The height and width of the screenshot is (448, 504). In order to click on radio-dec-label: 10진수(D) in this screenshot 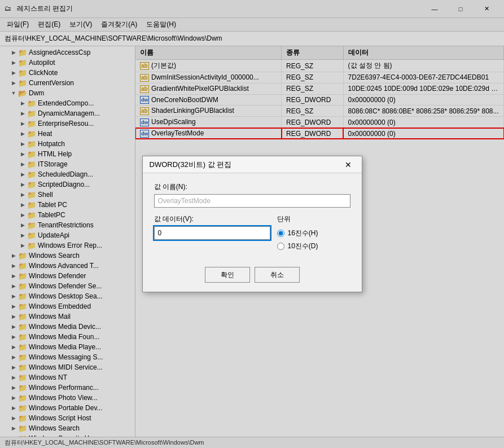, I will do `click(314, 246)`.